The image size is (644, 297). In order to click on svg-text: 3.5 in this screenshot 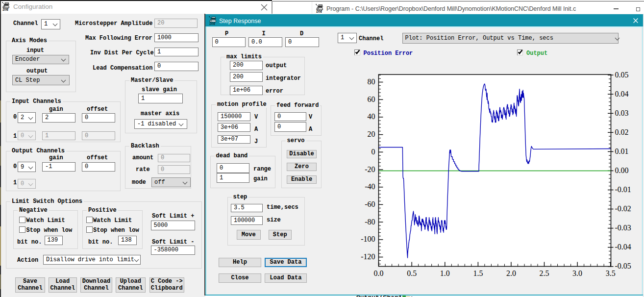, I will do `click(611, 273)`.